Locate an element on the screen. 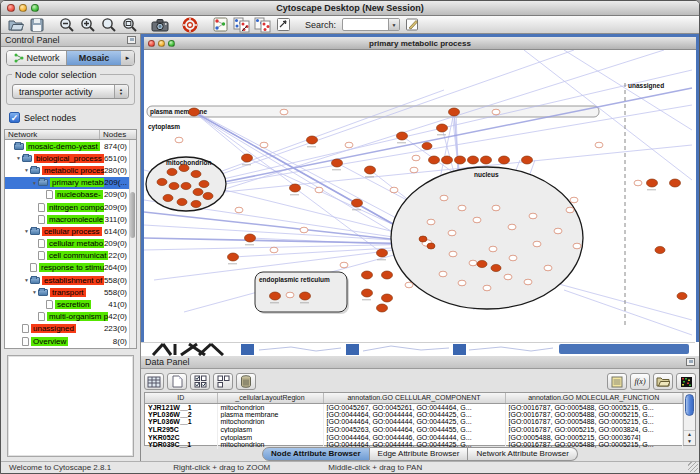 This screenshot has height=474, width=700. attribute-notes-icon is located at coordinates (617, 382).